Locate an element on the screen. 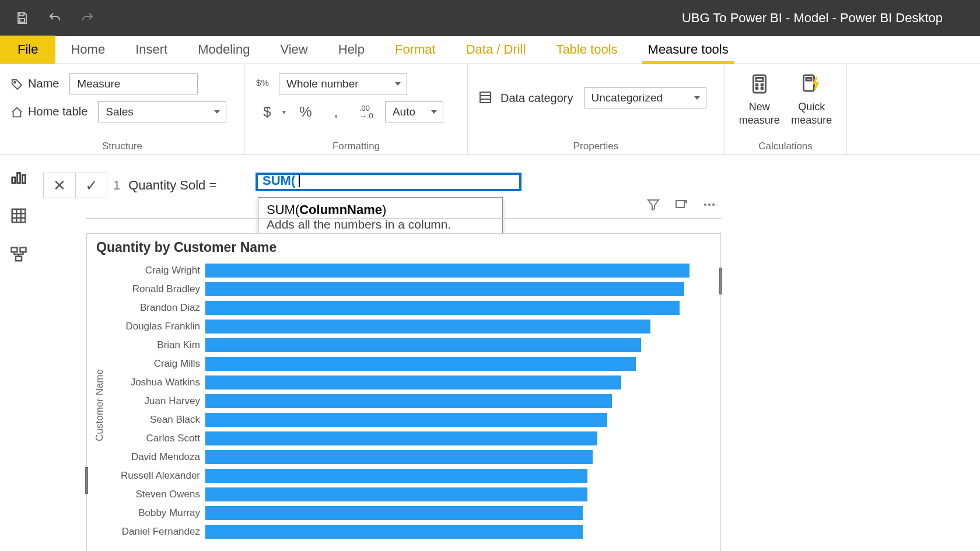  formula-line-number: 1 is located at coordinates (117, 185).